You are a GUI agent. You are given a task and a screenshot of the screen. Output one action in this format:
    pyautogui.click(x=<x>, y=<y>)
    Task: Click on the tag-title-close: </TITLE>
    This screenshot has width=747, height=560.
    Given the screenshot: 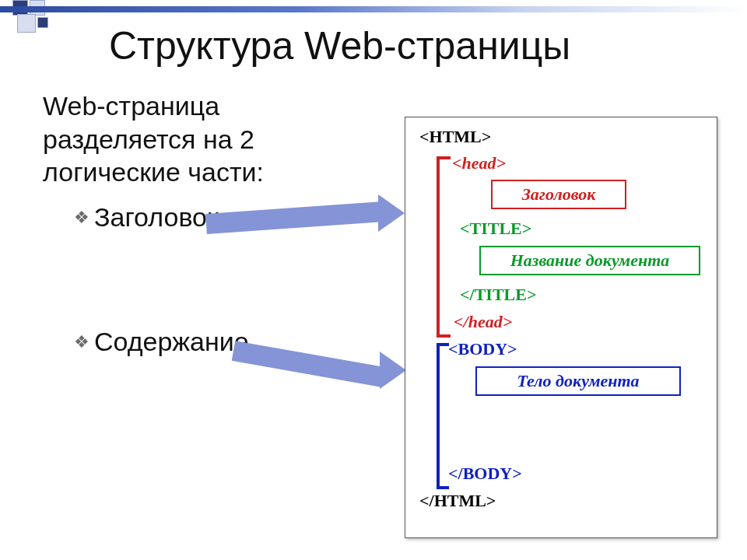 What is the action you would take?
    pyautogui.click(x=498, y=295)
    